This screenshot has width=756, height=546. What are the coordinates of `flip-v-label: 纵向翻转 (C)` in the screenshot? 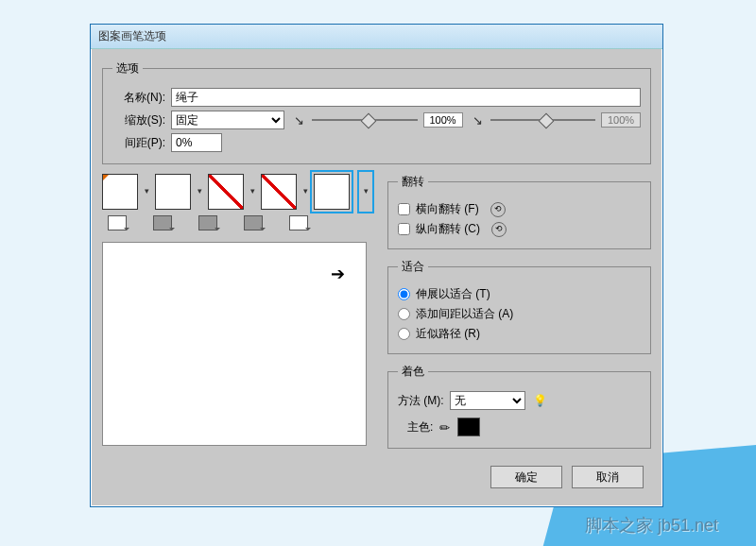 It's located at (448, 229).